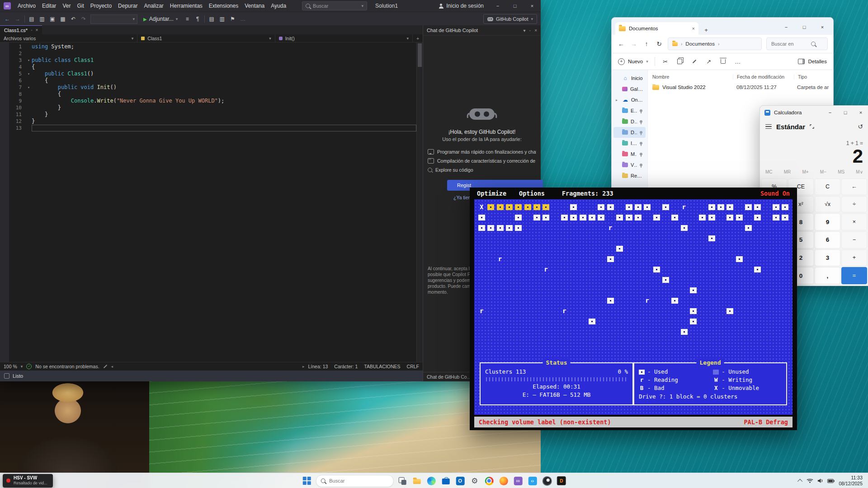  Describe the element at coordinates (232, 19) in the screenshot. I see `bookmark-icon: ⚑` at that location.